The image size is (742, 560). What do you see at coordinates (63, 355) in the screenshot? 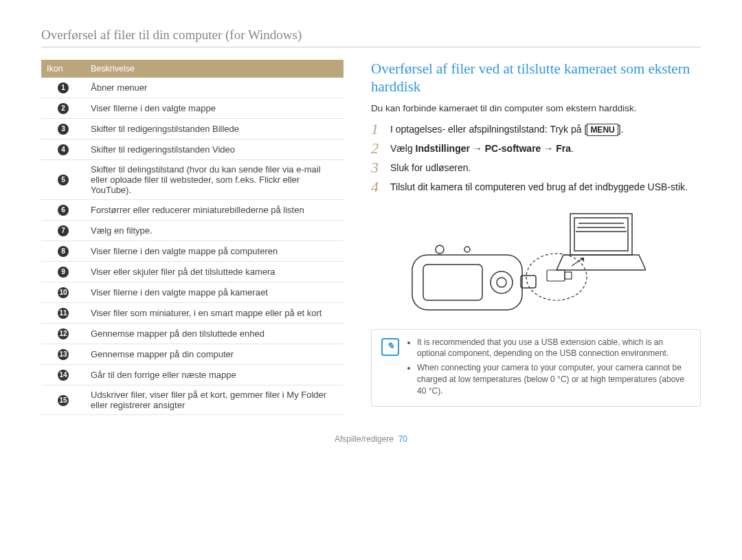
I see `row-number-icon: 13` at bounding box center [63, 355].